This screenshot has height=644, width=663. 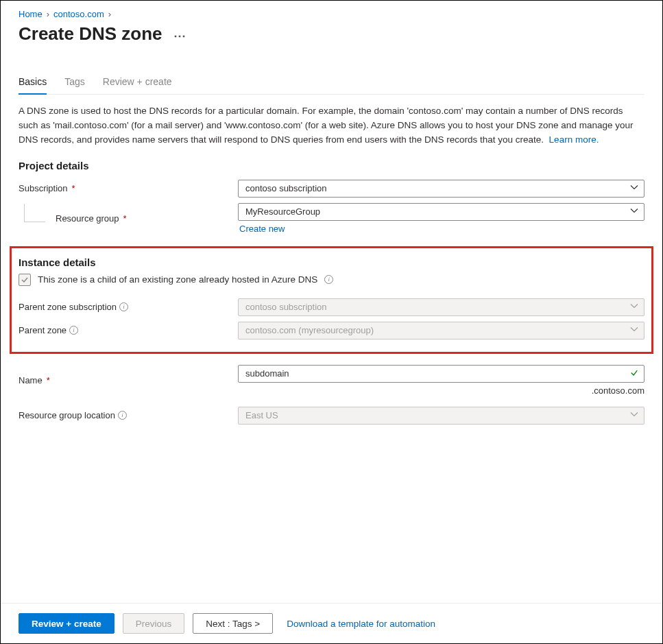 I want to click on rg-location-label: Resource group location i, so click(x=128, y=416).